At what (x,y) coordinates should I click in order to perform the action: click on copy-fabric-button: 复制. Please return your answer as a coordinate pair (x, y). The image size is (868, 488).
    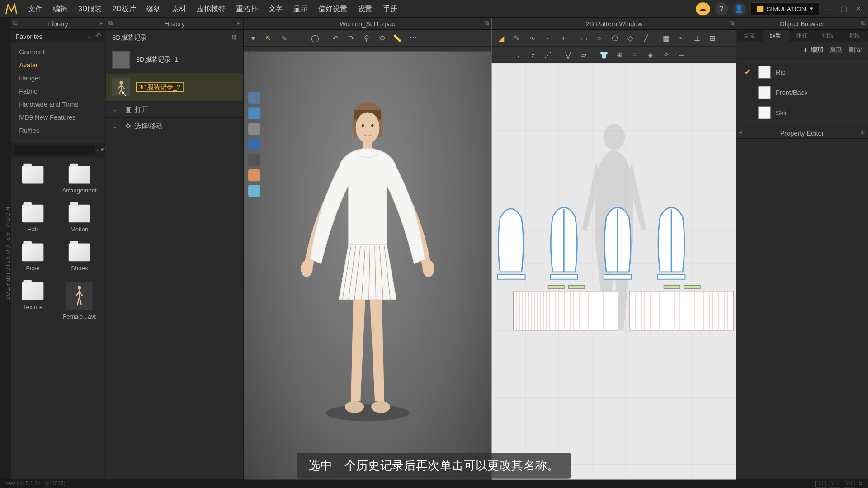
    Looking at the image, I should click on (836, 50).